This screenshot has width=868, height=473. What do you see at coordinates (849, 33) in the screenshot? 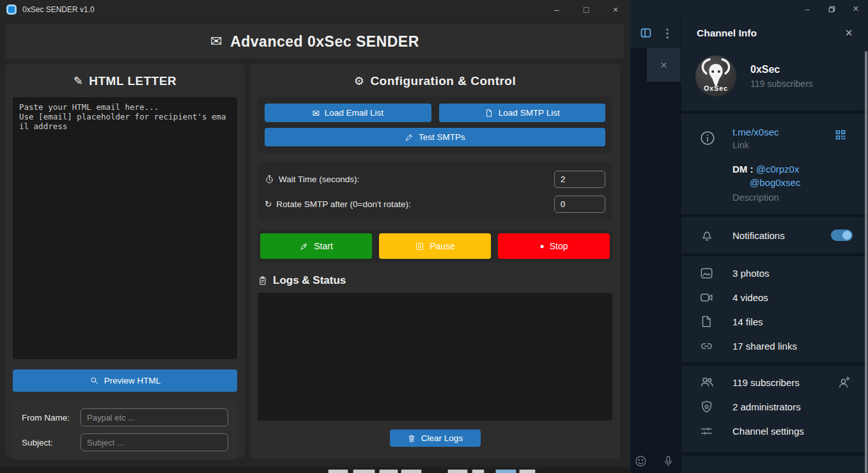
I see `close-panel-icon: ×` at bounding box center [849, 33].